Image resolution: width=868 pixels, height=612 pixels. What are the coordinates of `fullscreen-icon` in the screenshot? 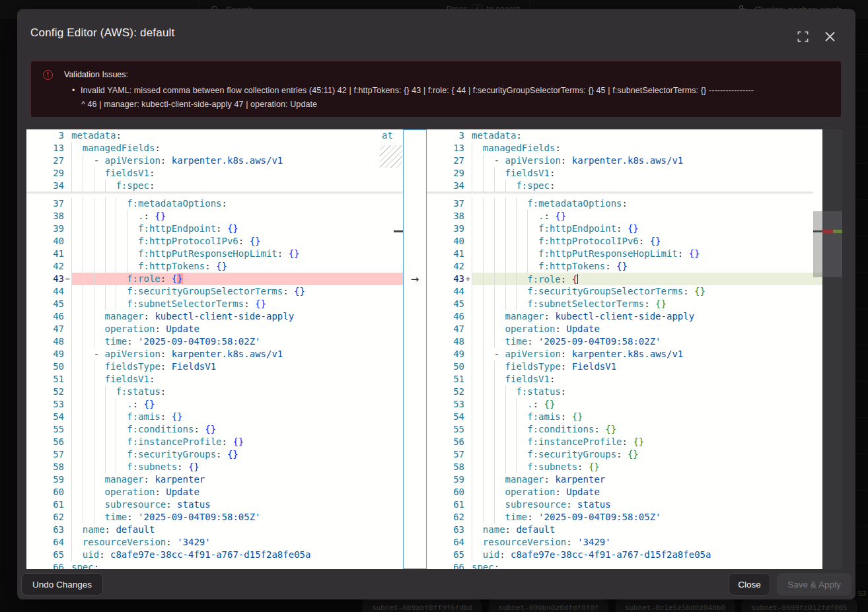 It's located at (803, 36).